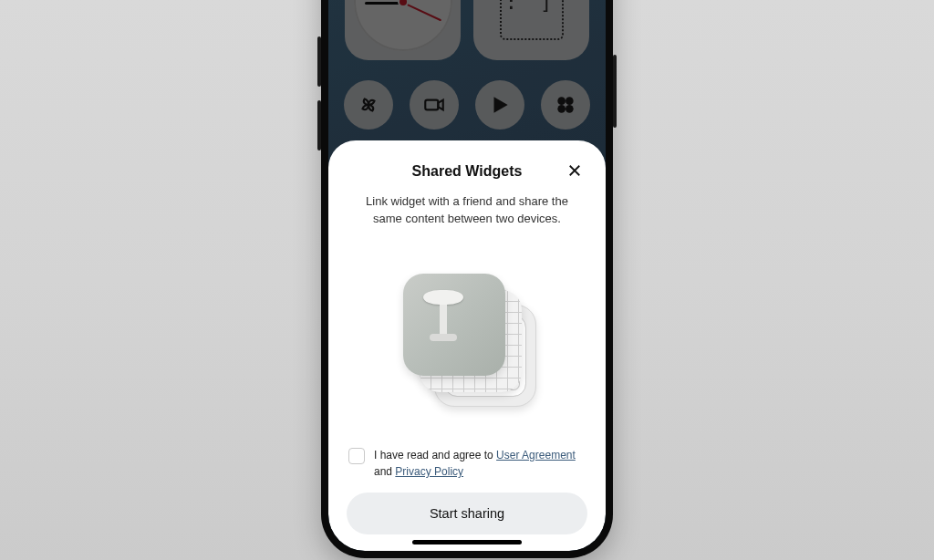 This screenshot has height=560, width=934. I want to click on user-agreement-link: User Agreement, so click(536, 455).